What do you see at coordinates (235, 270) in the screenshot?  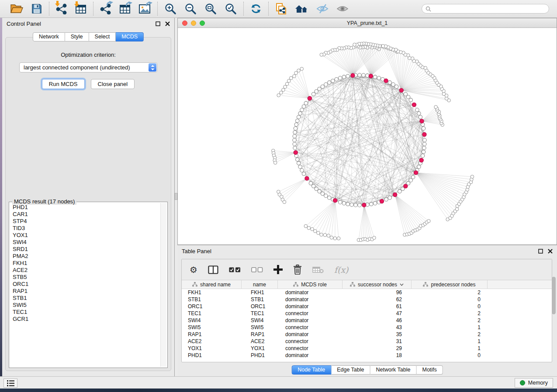 I see `select-all-checkboxes-icon` at bounding box center [235, 270].